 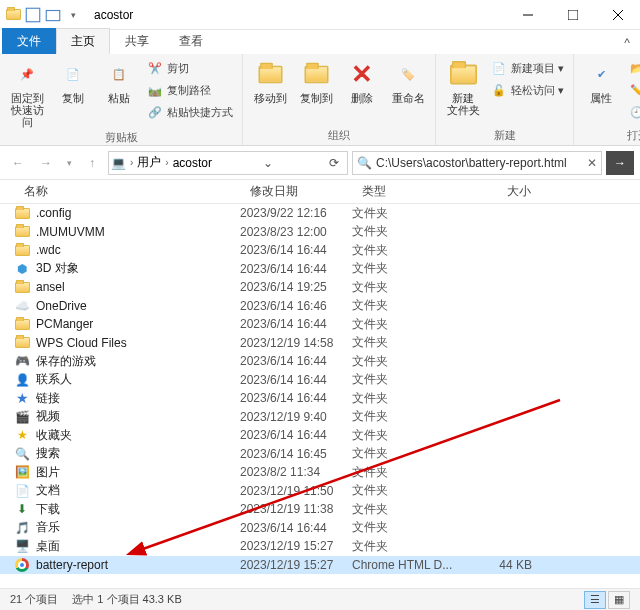 What do you see at coordinates (406, 192) in the screenshot?
I see `col-type: 类型` at bounding box center [406, 192].